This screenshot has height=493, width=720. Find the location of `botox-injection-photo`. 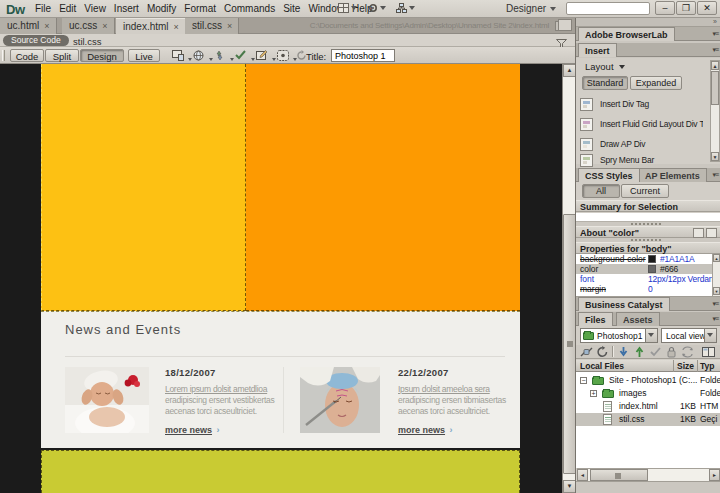

botox-injection-photo is located at coordinates (340, 400).